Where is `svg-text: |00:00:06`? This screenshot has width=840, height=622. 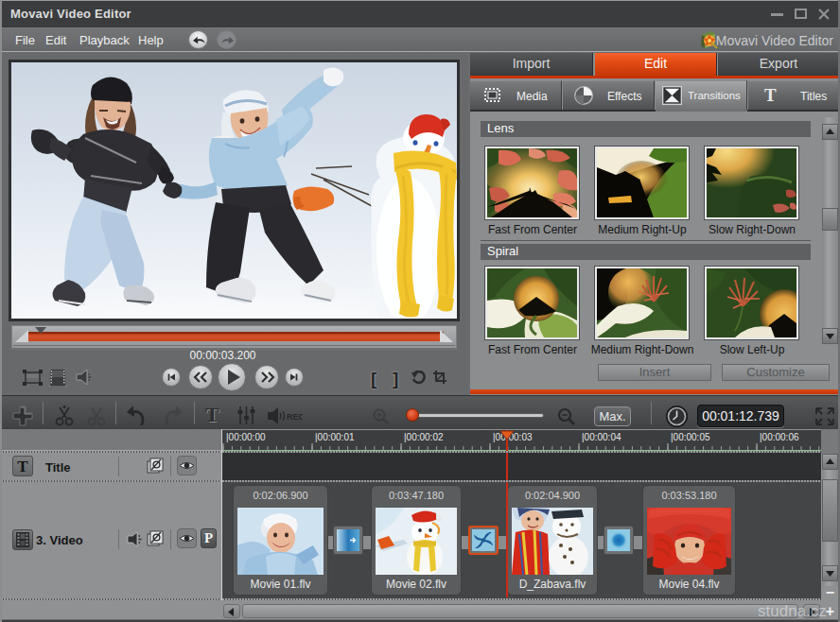
svg-text: |00:00:06 is located at coordinates (779, 437).